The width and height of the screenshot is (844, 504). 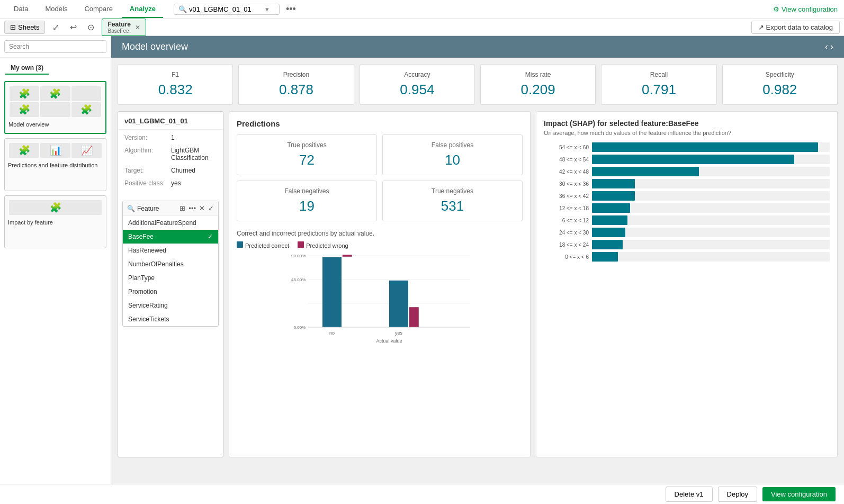 What do you see at coordinates (91, 28) in the screenshot?
I see `redo-icon: ⊙` at bounding box center [91, 28].